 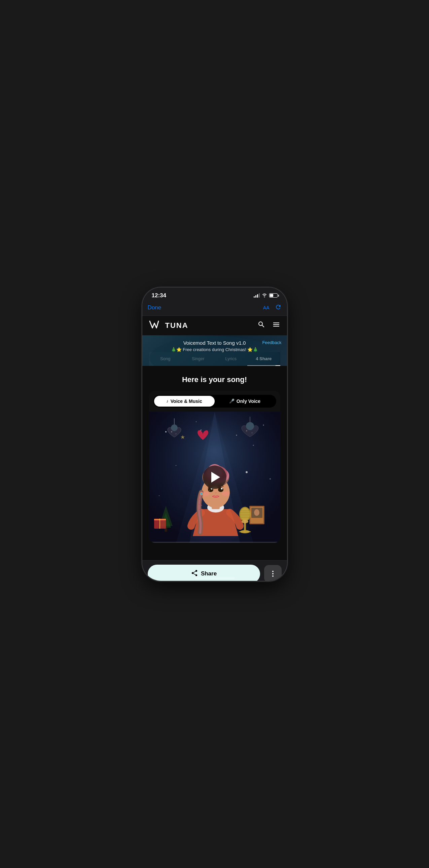 I want to click on more-dots-icon, so click(x=273, y=574).